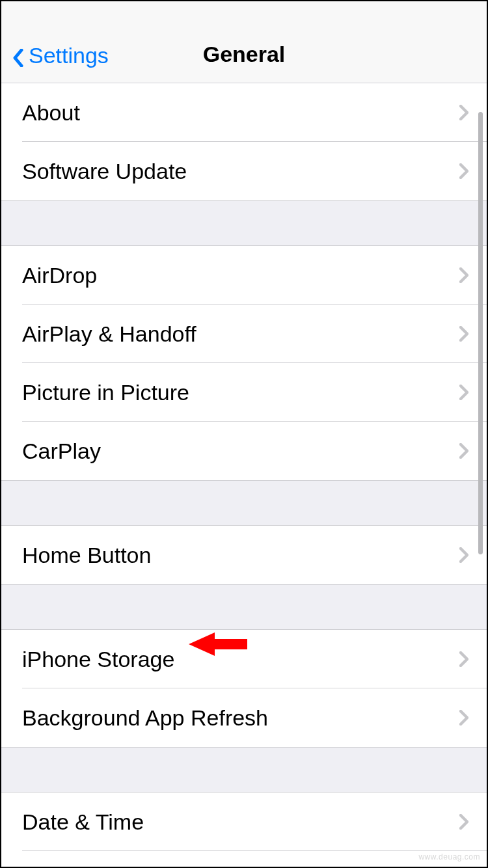 The width and height of the screenshot is (488, 868). I want to click on row-label: Date & Time, so click(83, 822).